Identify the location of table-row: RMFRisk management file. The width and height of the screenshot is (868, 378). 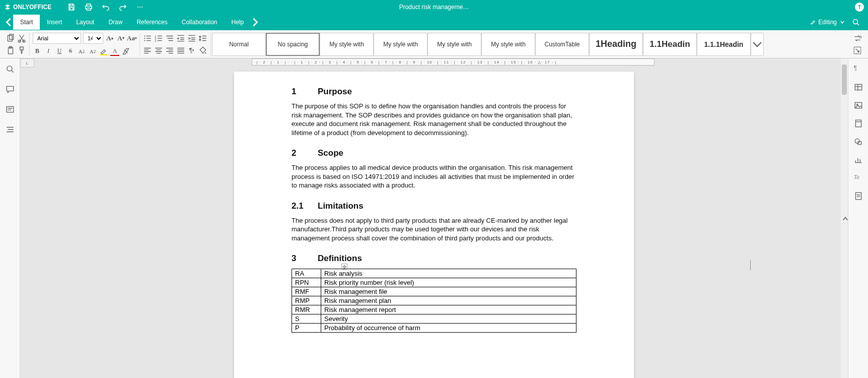
(434, 292).